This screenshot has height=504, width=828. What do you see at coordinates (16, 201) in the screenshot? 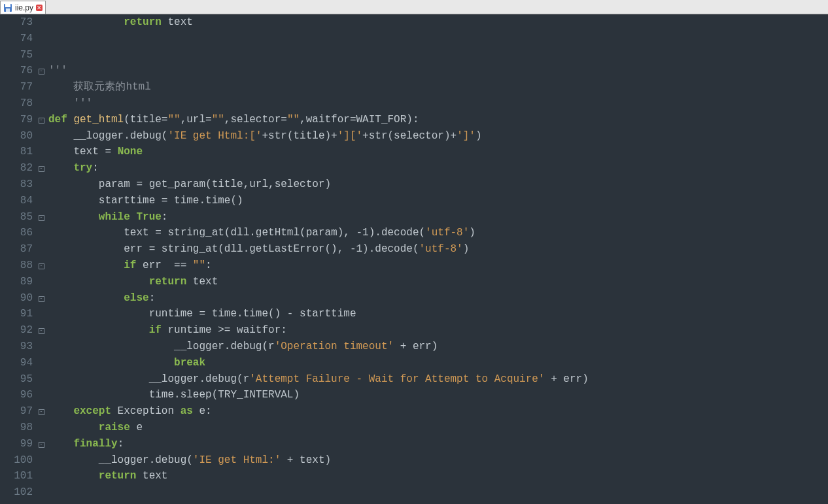
I see `line-number: 84` at bounding box center [16, 201].